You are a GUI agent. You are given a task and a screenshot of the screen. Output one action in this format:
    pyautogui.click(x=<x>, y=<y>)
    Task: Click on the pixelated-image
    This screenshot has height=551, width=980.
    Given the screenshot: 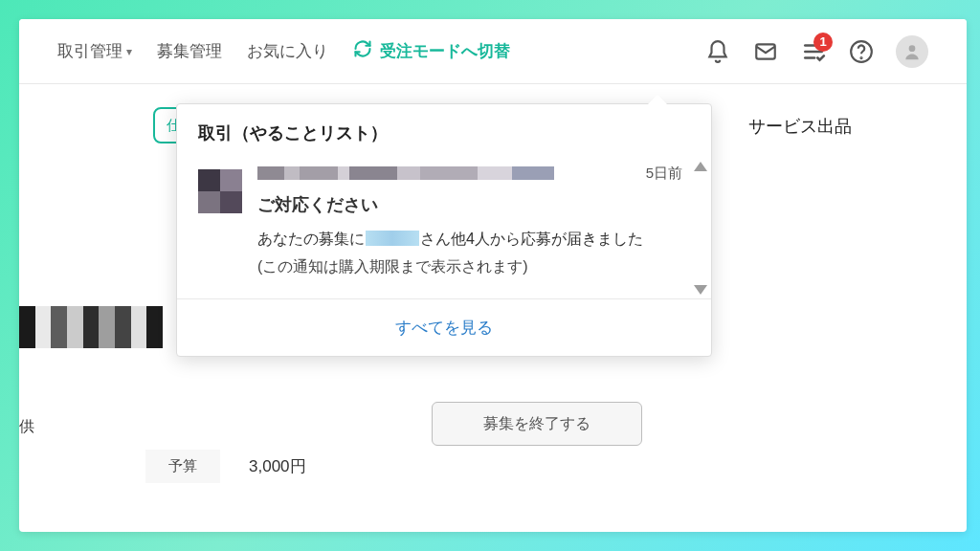 What is the action you would take?
    pyautogui.click(x=91, y=327)
    